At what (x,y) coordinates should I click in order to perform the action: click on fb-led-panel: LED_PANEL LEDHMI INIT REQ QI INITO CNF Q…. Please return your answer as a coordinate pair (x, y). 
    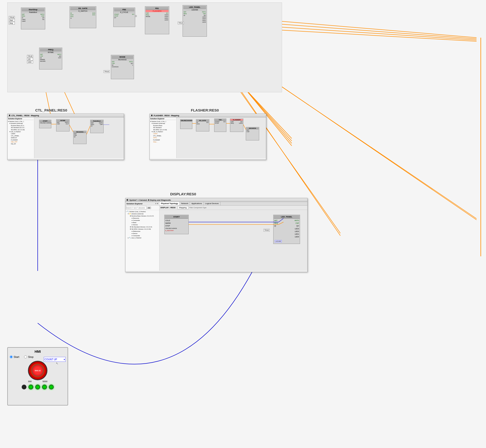
    Looking at the image, I should click on (195, 21).